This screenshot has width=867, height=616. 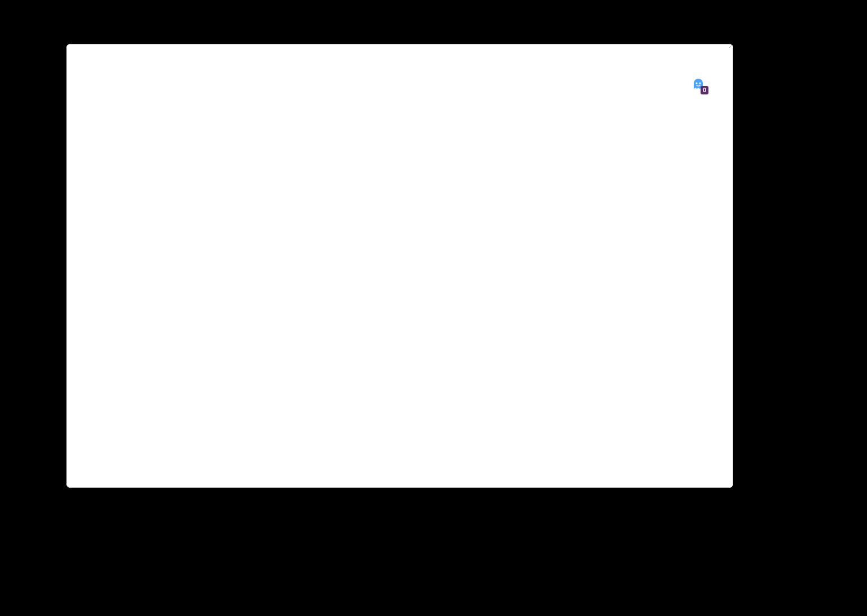 What do you see at coordinates (698, 84) in the screenshot?
I see `ghostery-extension-icon: 0` at bounding box center [698, 84].